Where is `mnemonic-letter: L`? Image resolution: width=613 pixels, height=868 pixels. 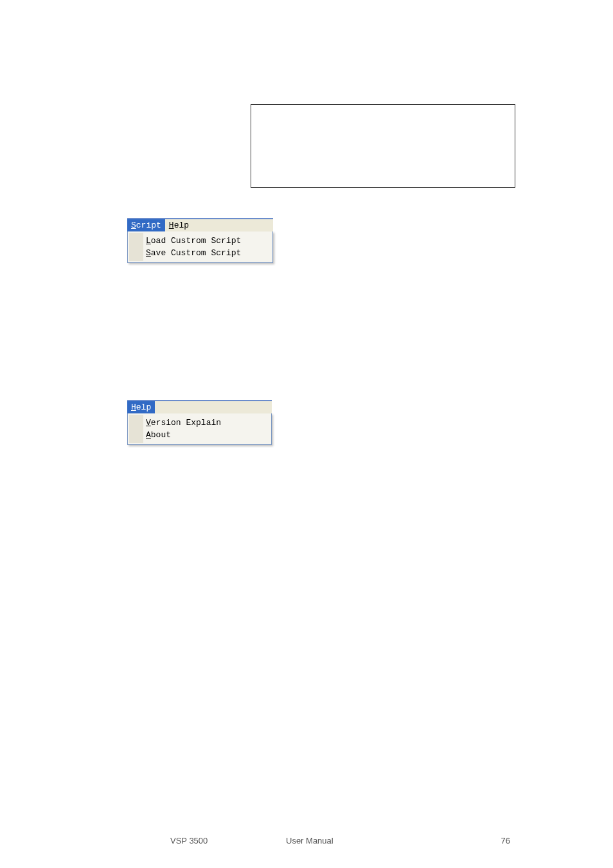
mnemonic-letter: L is located at coordinates (148, 240).